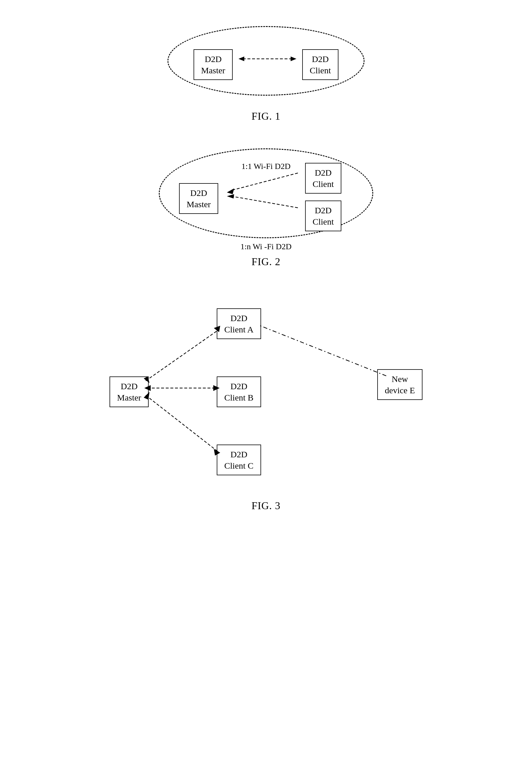 Image resolution: width=532 pixels, height=779 pixels. Describe the element at coordinates (266, 64) in the screenshot. I see `fig1-diagram: D2DMaster D2DClient 1:1 Wi-Fi D2D` at that location.